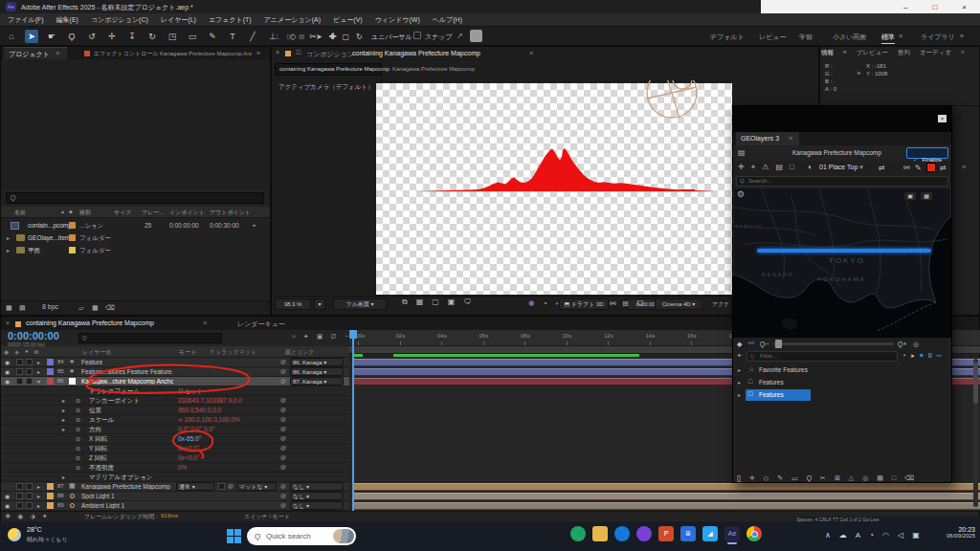 The image size is (980, 551). Describe the element at coordinates (278, 36) in the screenshot. I see `axis-icon-1: ⊥` at that location.